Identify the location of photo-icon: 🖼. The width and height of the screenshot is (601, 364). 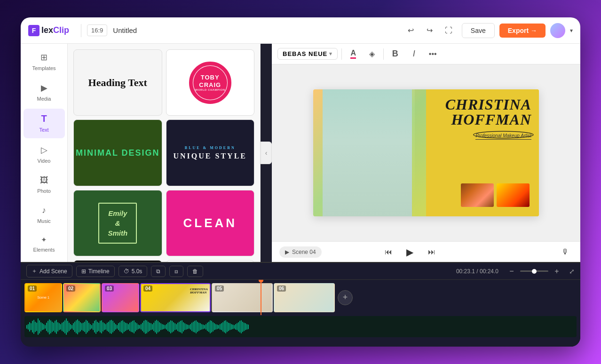
(44, 181).